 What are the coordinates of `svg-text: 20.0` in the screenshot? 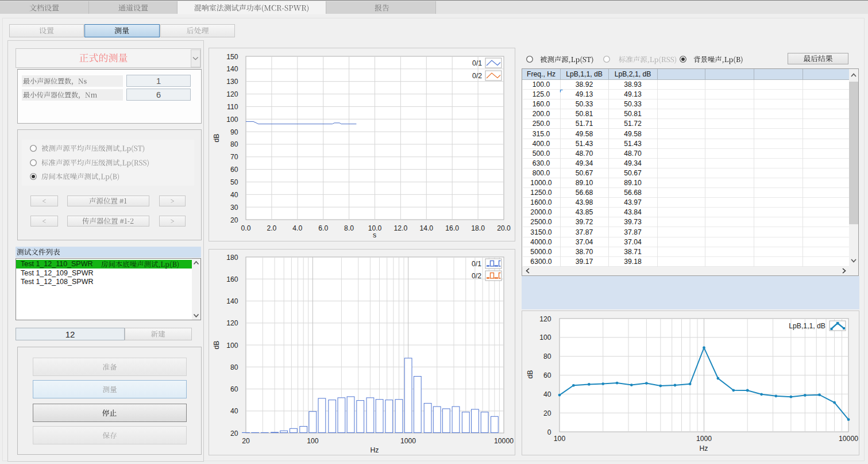 It's located at (504, 228).